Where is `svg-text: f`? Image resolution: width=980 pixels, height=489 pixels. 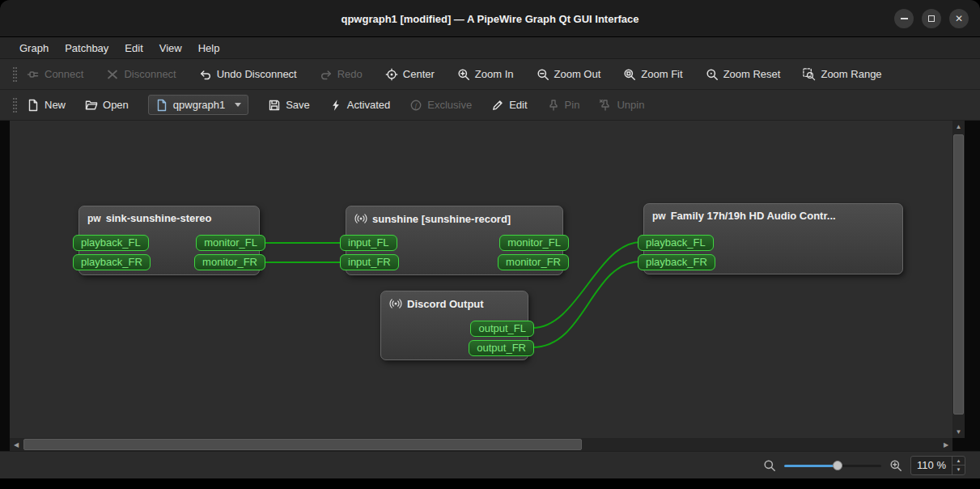 svg-text: f is located at coordinates (417, 104).